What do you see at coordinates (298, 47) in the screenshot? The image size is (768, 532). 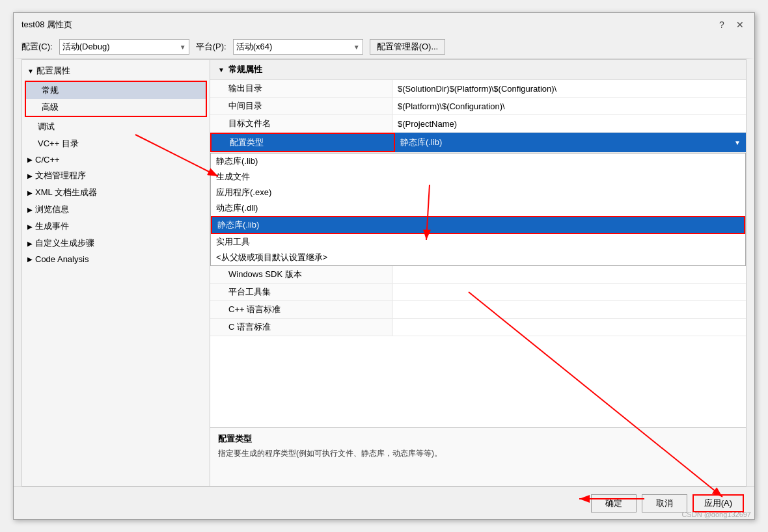 I see `platform-dropdown: 活动(x64) ▼` at bounding box center [298, 47].